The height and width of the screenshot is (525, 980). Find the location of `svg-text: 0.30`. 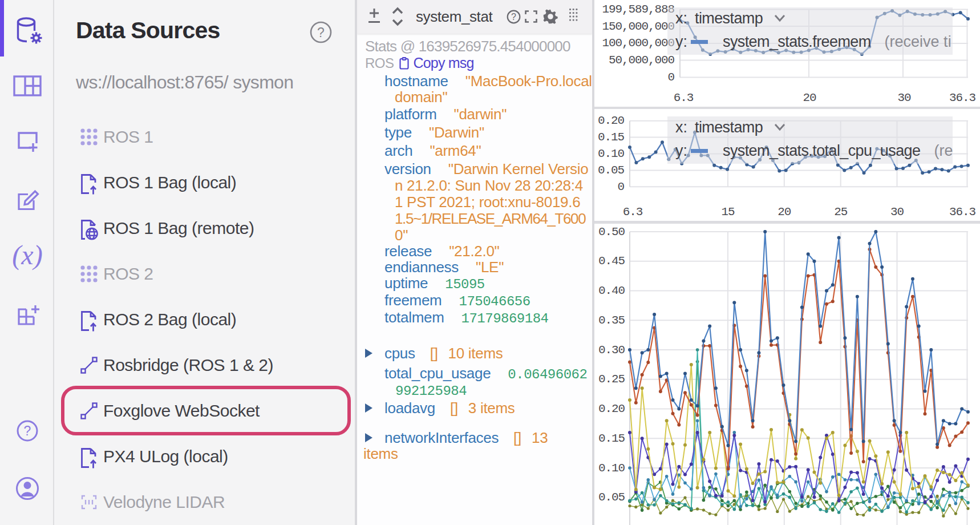

svg-text: 0.30 is located at coordinates (612, 350).